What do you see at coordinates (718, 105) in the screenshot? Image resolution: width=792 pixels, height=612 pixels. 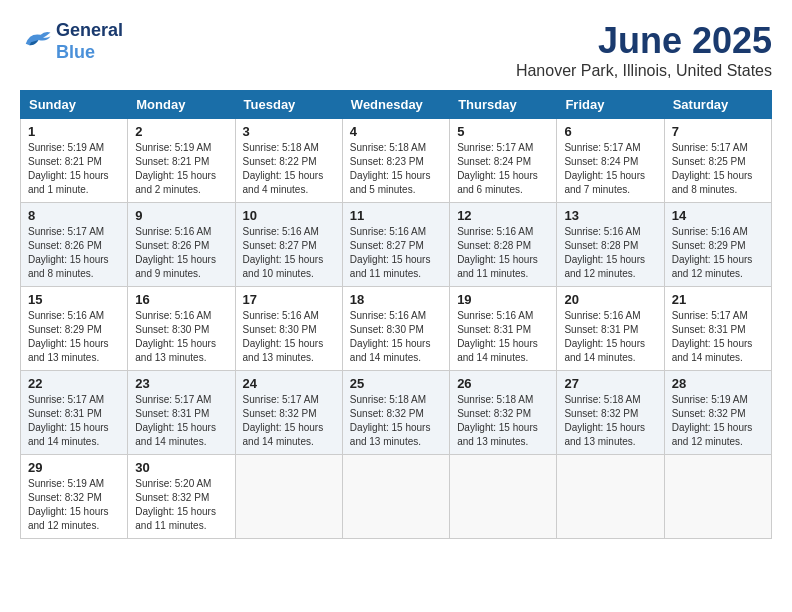 I see `calendar-header-saturday: Saturday` at bounding box center [718, 105].